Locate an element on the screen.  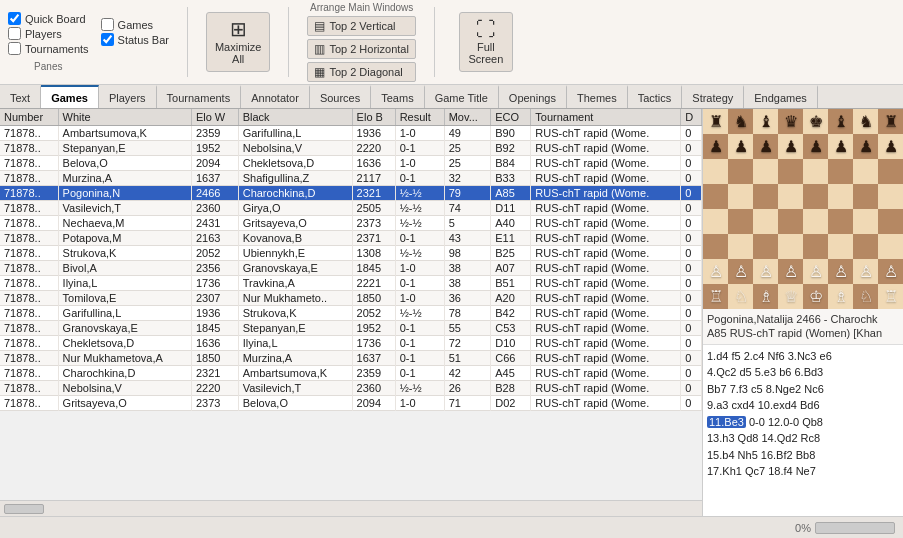
tab-game-title: Game Title is located at coordinates (462, 96).